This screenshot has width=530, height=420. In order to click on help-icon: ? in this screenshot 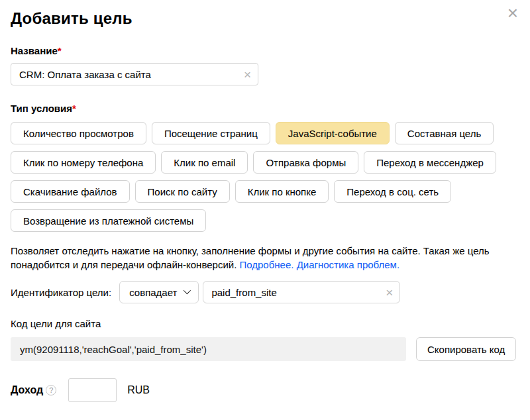, I will do `click(51, 390)`.